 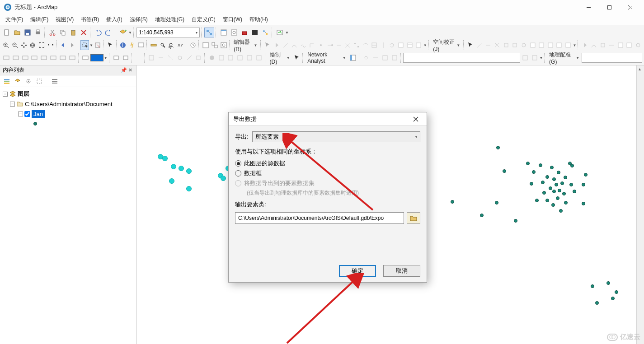 What do you see at coordinates (14, 20) in the screenshot?
I see `menu-file: 文件(F)` at bounding box center [14, 20].